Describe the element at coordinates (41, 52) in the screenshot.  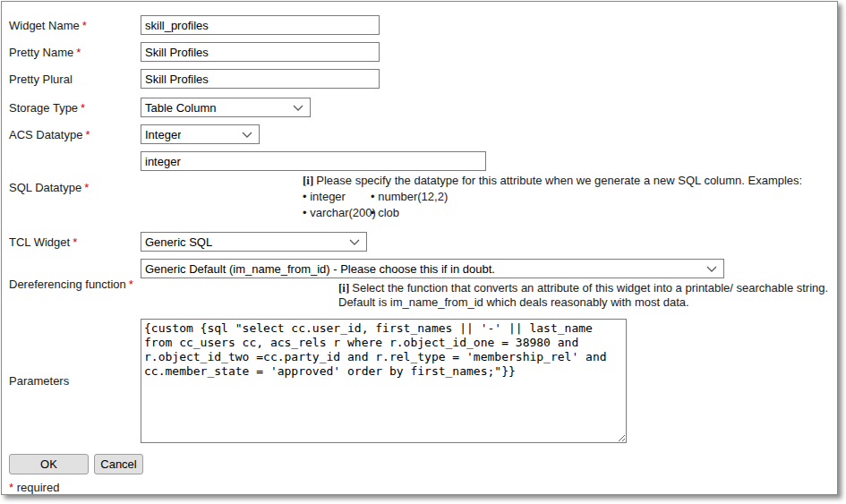
I see `pretty-name-label-text: Pretty Name` at that location.